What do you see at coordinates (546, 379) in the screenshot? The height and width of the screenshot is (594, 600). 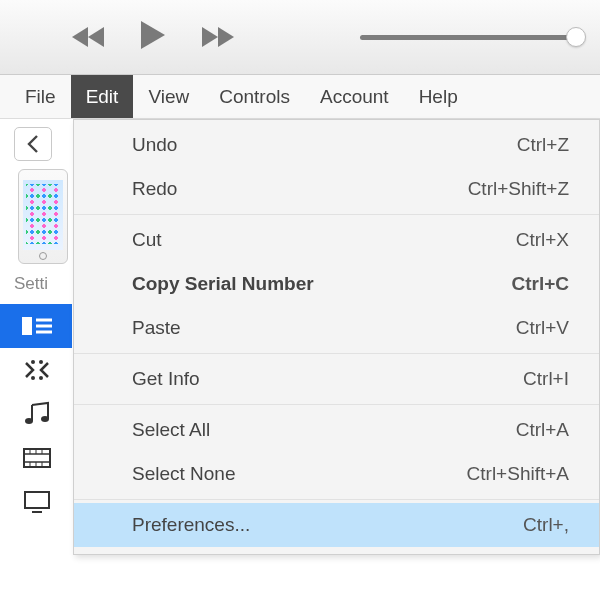 I see `menuitem-shortcut: Ctrl+I` at bounding box center [546, 379].